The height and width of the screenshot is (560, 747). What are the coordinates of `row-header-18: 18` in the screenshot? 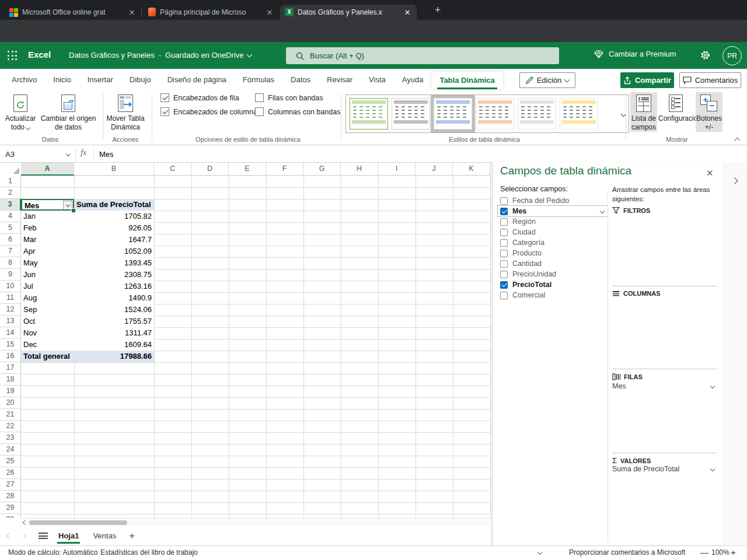 It's located at (11, 380).